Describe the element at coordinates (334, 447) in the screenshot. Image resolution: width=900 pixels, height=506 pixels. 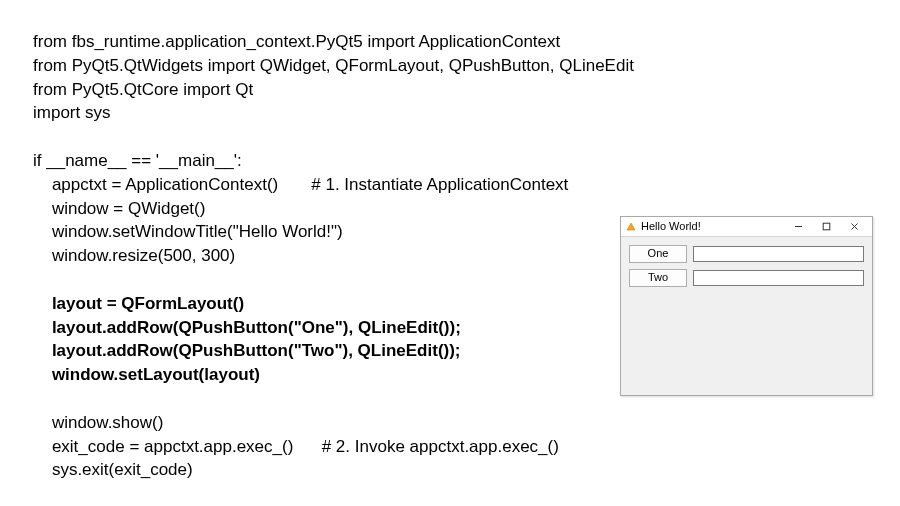
I see `code-line: exit_code = appctxt.app.exec_() # 2. Inv…` at that location.